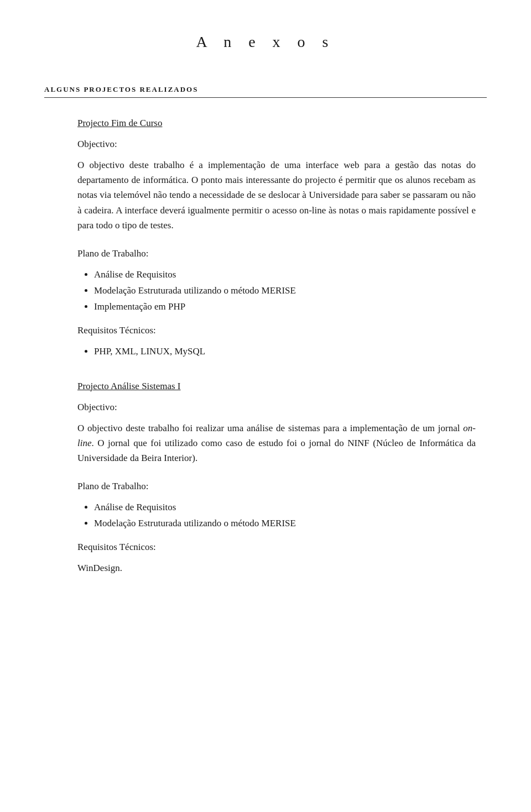 This screenshot has width=531, height=812. What do you see at coordinates (121, 90) in the screenshot?
I see `section-header-text: ALGUNS PROJECTOS REALIZADOS` at bounding box center [121, 90].